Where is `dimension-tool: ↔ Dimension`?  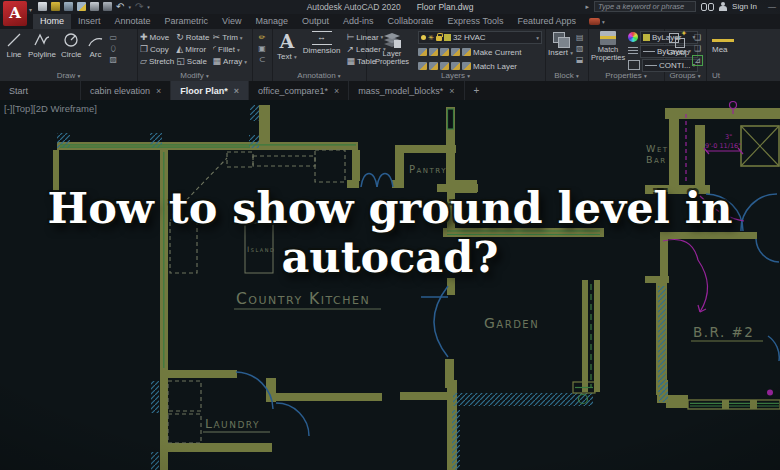 dimension-tool: ↔ Dimension is located at coordinates (322, 43).